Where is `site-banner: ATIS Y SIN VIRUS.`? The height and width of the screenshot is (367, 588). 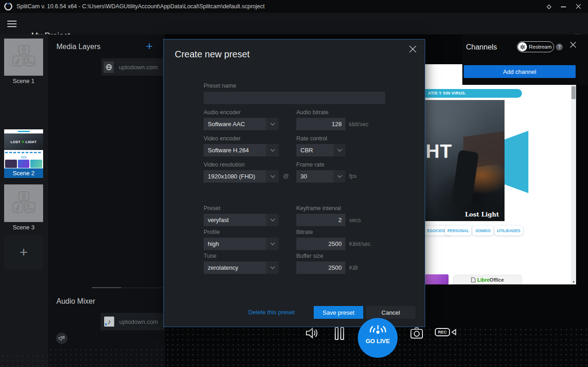 site-banner: ATIS Y SIN VIRUS. is located at coordinates (473, 94).